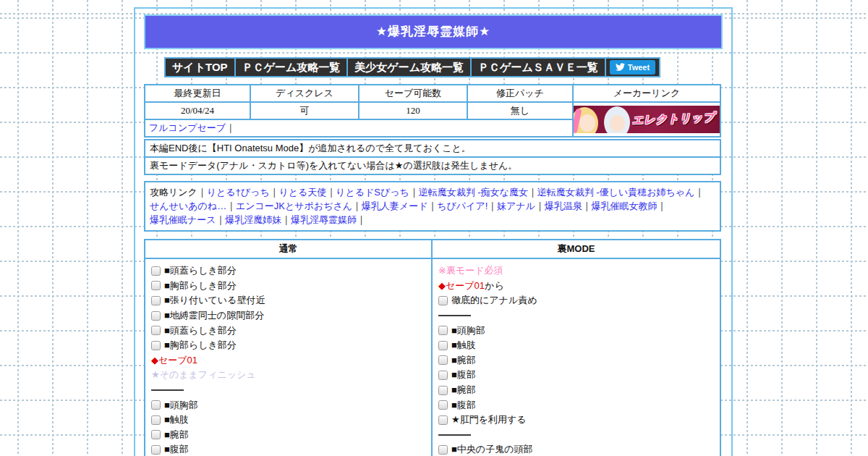 The width and height of the screenshot is (868, 456). I want to click on ura-mode-column-body: ※裏モード必須◆セーブ01から徹底的にアナル責め■頭胸部■触肢■腕部■腹部■腕部…, so click(576, 358).